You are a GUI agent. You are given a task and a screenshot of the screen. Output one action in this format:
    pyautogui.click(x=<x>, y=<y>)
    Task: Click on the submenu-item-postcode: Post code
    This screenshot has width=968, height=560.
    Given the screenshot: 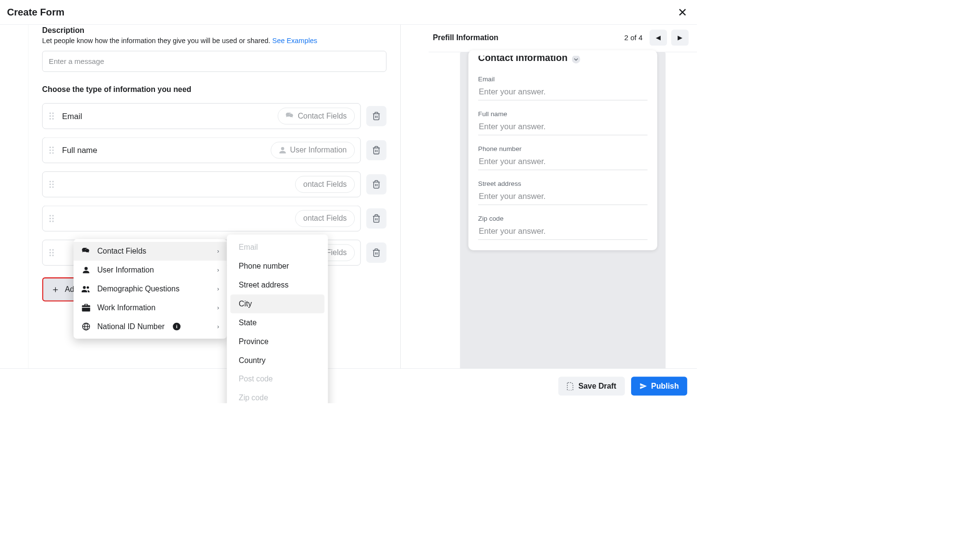 What is the action you would take?
    pyautogui.click(x=277, y=379)
    